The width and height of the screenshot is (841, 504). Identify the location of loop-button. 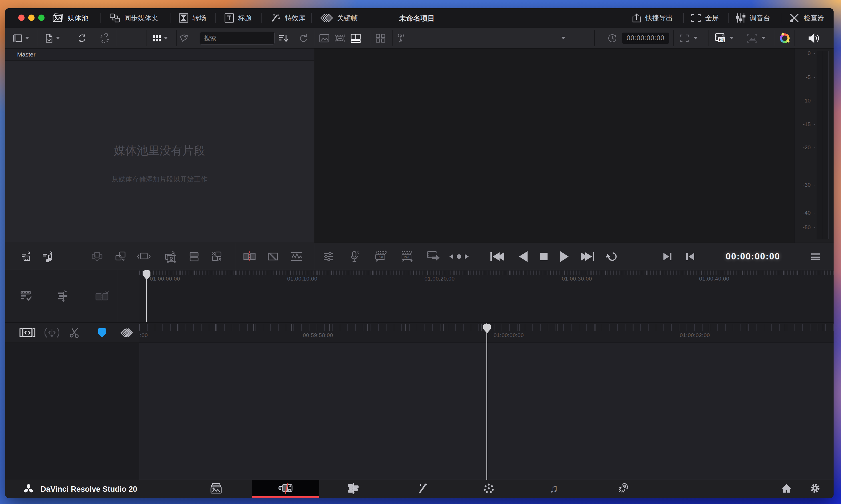
(612, 257).